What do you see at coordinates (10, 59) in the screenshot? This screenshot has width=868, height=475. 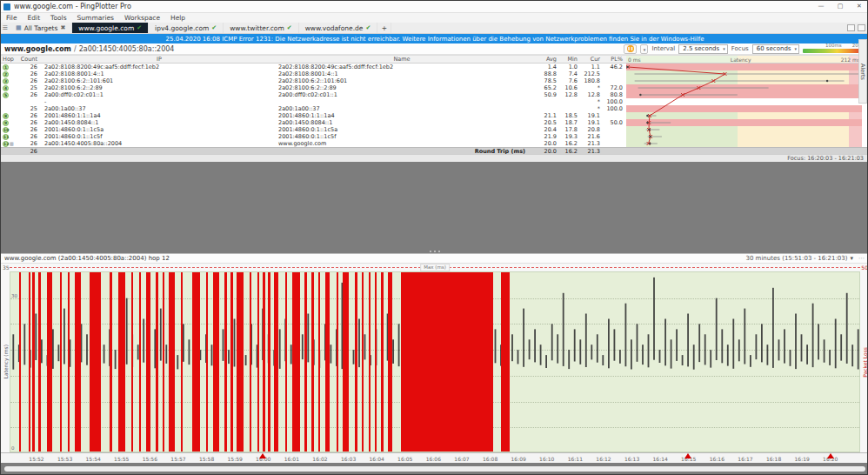 I see `header-hop: Hop` at bounding box center [10, 59].